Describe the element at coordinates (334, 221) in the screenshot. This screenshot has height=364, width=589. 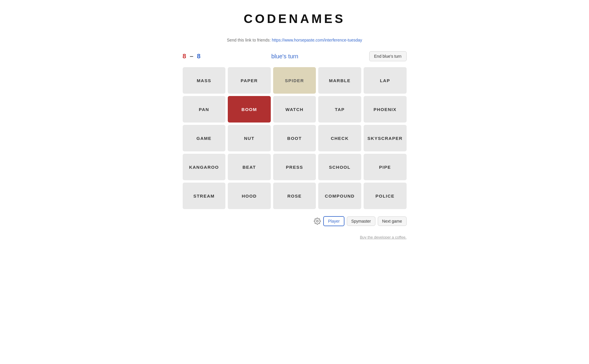
I see `player-button: Player` at that location.